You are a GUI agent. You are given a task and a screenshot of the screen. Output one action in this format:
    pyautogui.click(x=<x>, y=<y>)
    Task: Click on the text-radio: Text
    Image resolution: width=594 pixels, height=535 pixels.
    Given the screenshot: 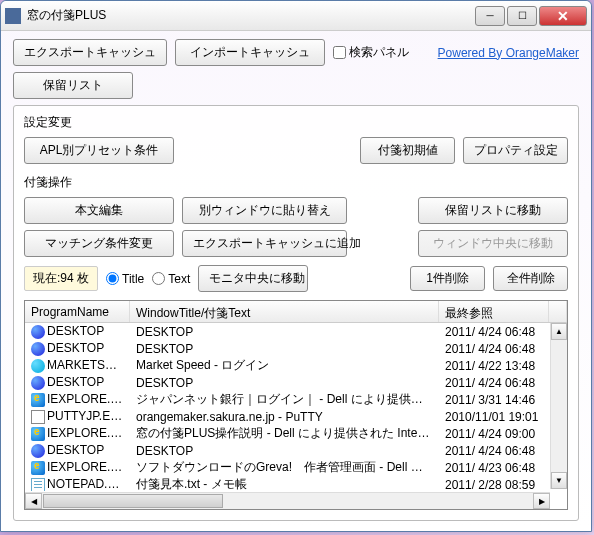 What is the action you would take?
    pyautogui.click(x=171, y=279)
    